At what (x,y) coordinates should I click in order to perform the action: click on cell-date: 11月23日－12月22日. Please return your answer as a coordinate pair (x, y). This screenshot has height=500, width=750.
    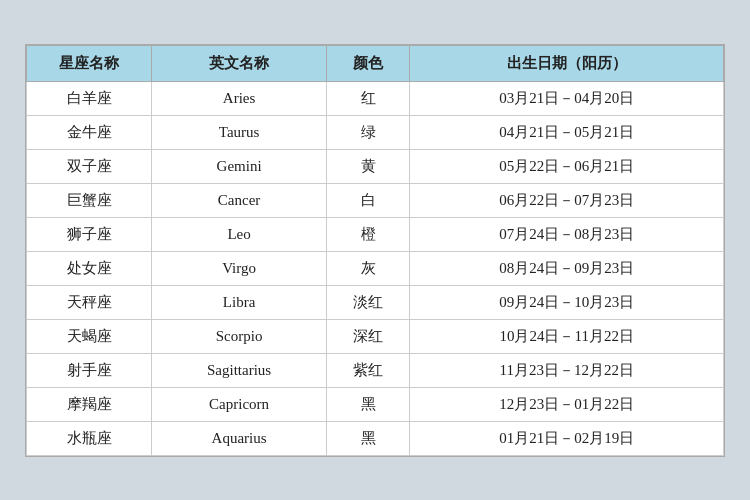
    Looking at the image, I should click on (567, 370).